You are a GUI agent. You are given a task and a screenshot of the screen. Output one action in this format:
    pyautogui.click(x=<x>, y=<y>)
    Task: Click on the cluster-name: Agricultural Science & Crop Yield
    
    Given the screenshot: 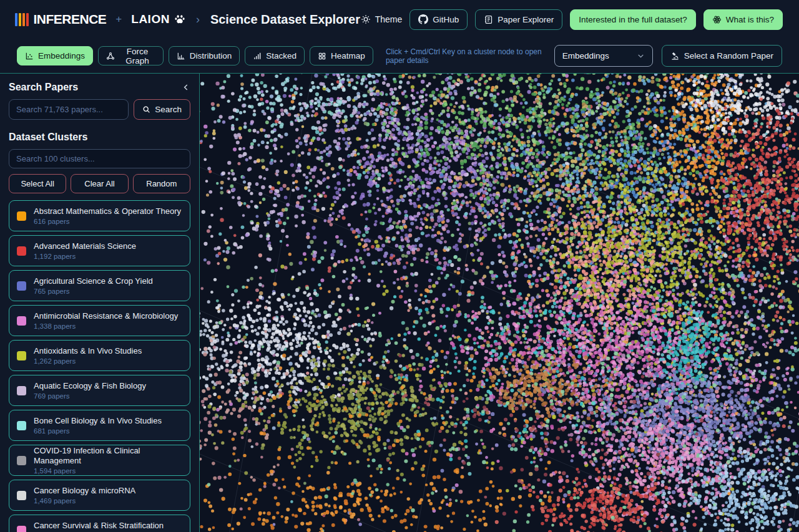 What is the action you would take?
    pyautogui.click(x=94, y=281)
    